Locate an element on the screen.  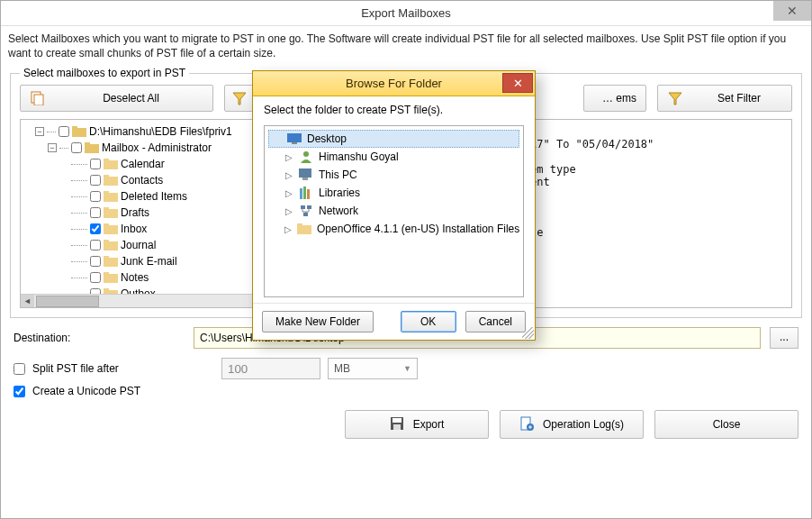
folder-tree-item: ▷OpenOffice 4.1.1 (en-US) Installation F… is located at coordinates (394, 229).